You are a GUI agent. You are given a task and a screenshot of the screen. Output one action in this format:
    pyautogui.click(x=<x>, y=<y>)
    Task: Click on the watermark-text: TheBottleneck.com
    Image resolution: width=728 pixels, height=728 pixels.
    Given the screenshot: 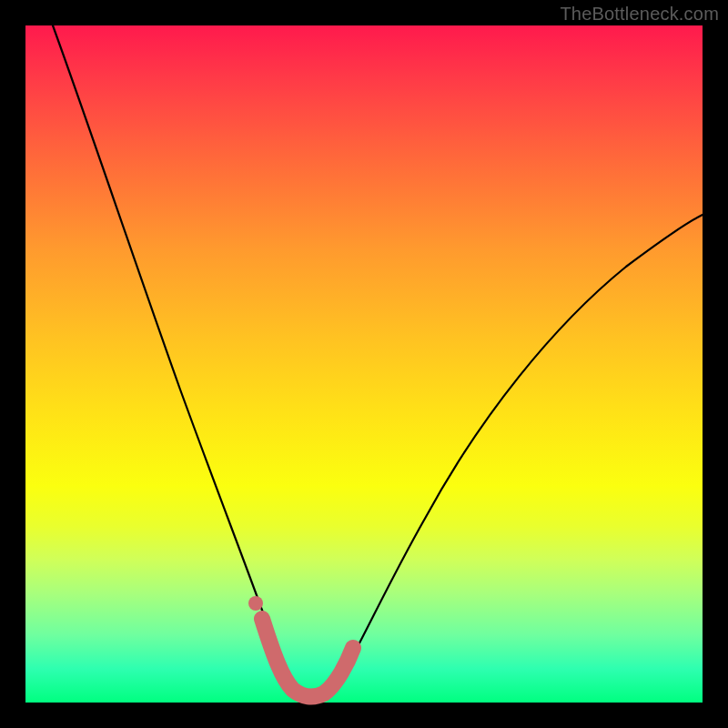 What is the action you would take?
    pyautogui.click(x=639, y=15)
    